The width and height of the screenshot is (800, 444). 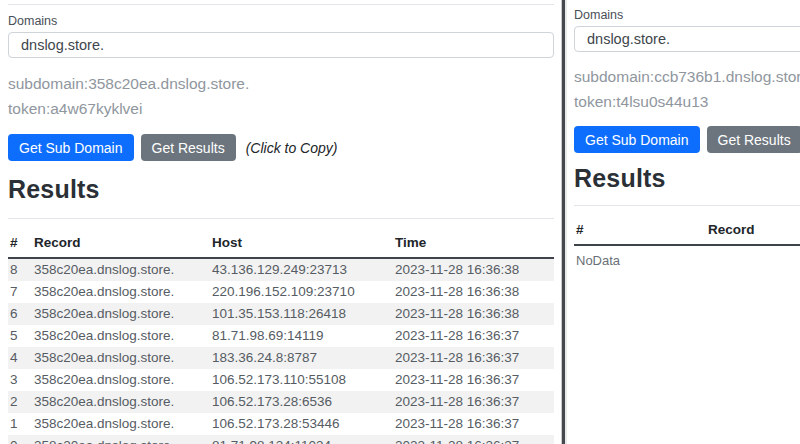 What do you see at coordinates (20, 440) in the screenshot?
I see `row-index-cell: 0` at bounding box center [20, 440].